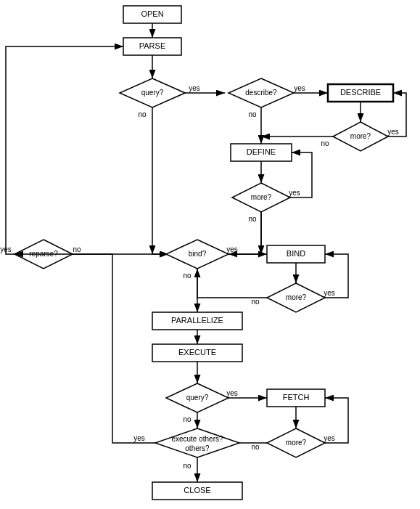 This screenshot has width=420, height=509. Describe the element at coordinates (194, 89) in the screenshot. I see `query1-yes-label: yes` at that location.